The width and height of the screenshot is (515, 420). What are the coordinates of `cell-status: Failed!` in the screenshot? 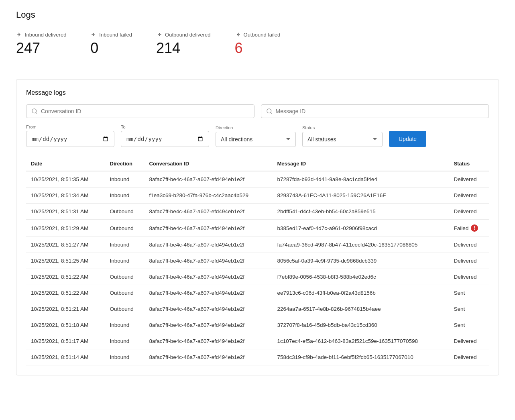 It's located at (469, 228).